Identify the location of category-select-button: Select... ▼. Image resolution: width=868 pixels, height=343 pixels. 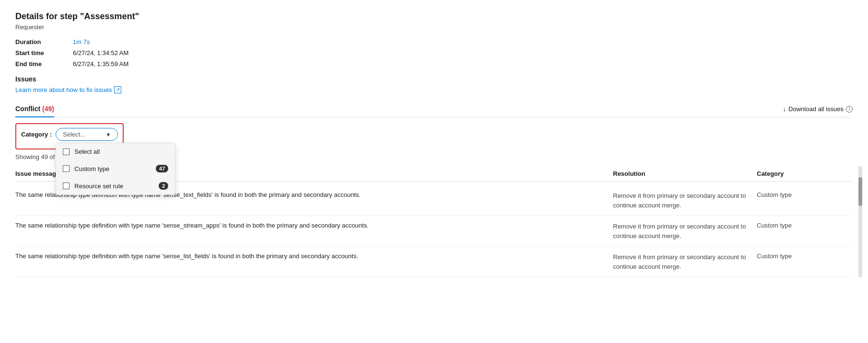
(87, 134).